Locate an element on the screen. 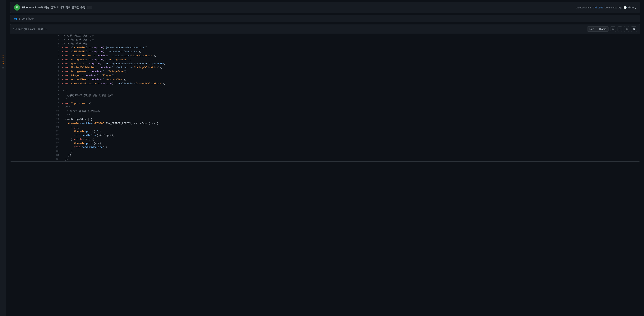 The width and height of the screenshot is (644, 316). table-row: 28 Console.print(err); is located at coordinates (325, 144).